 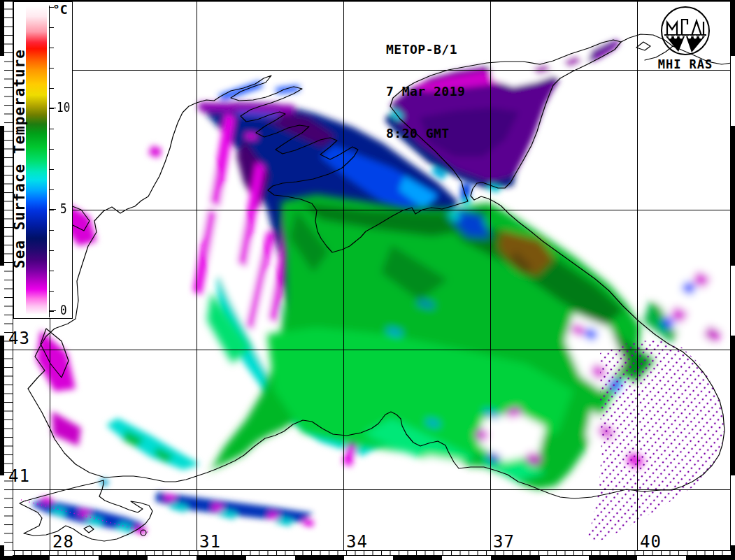 What do you see at coordinates (425, 50) in the screenshot?
I see `satellite-name: METOP-B/1` at bounding box center [425, 50].